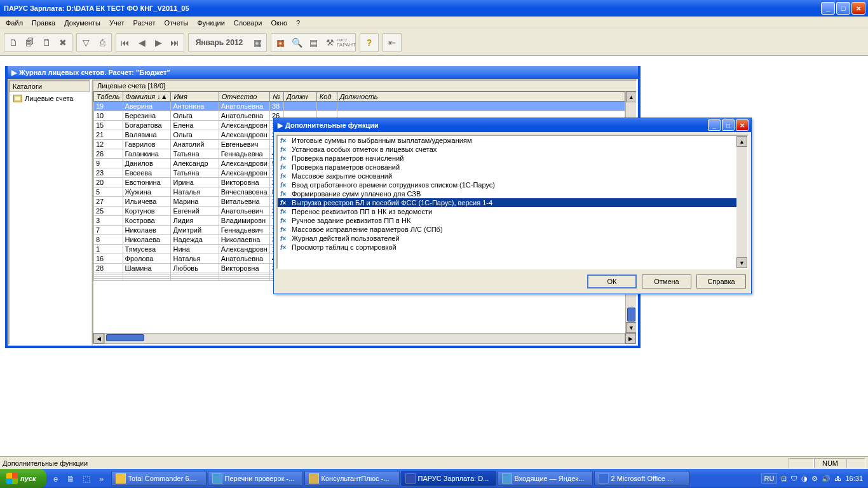 The height and width of the screenshot is (488, 868). What do you see at coordinates (784, 479) in the screenshot?
I see `tray-icon: ⊡` at bounding box center [784, 479].